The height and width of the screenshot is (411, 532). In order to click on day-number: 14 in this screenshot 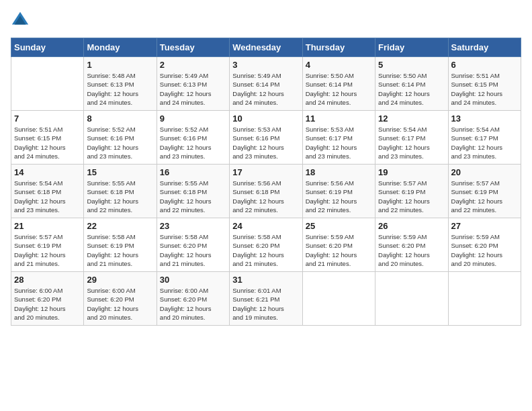, I will do `click(47, 172)`.